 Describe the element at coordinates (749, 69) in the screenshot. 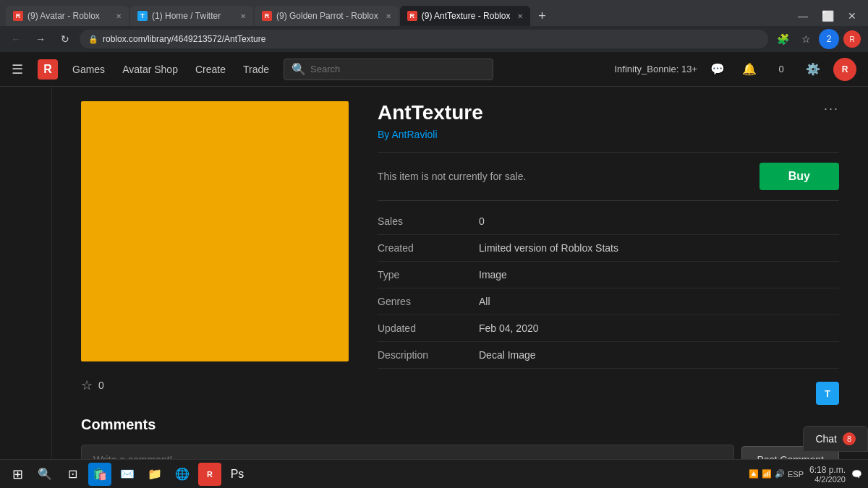

I see `notifications-icon-button: 🔔` at that location.